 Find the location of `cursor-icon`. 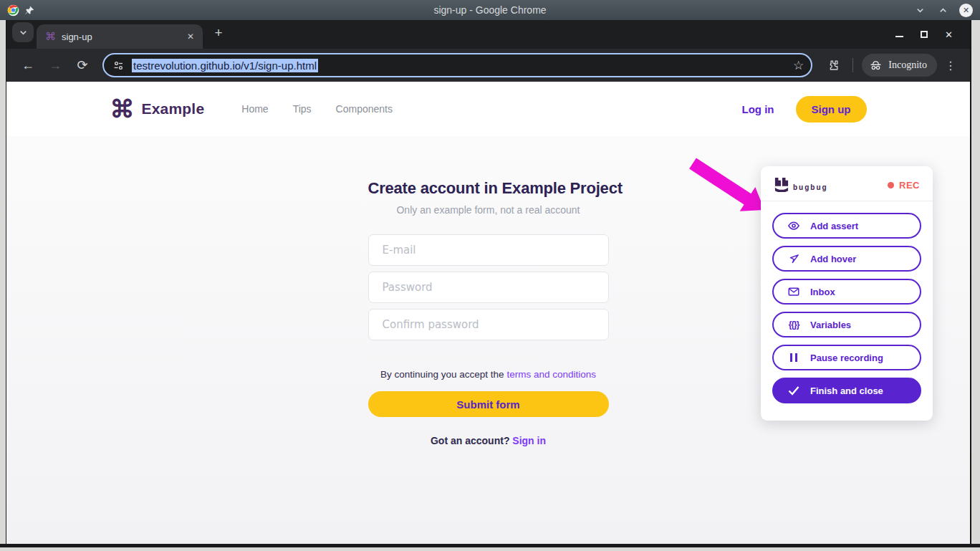

cursor-icon is located at coordinates (794, 259).